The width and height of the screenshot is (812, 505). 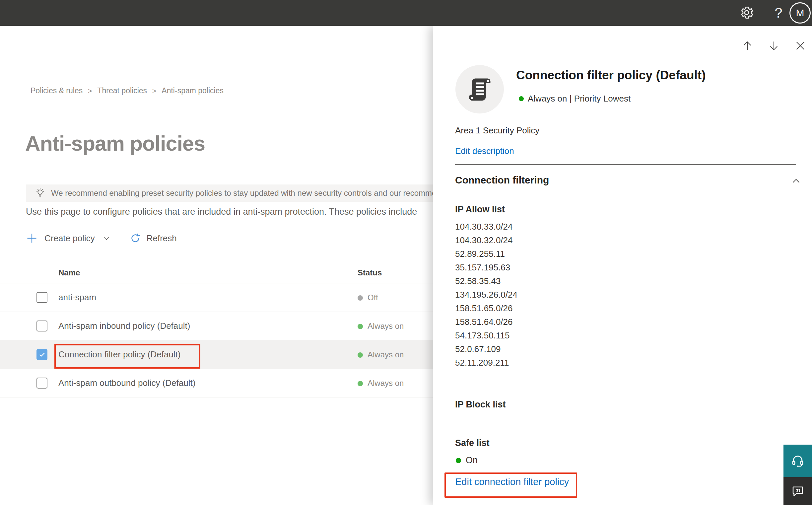 What do you see at coordinates (502, 180) in the screenshot?
I see `section-title: Connection filtering` at bounding box center [502, 180].